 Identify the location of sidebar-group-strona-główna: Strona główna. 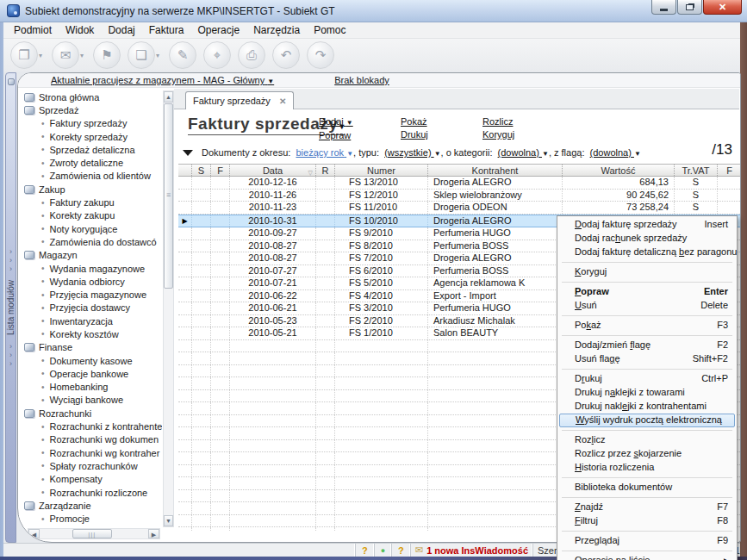
(91, 96).